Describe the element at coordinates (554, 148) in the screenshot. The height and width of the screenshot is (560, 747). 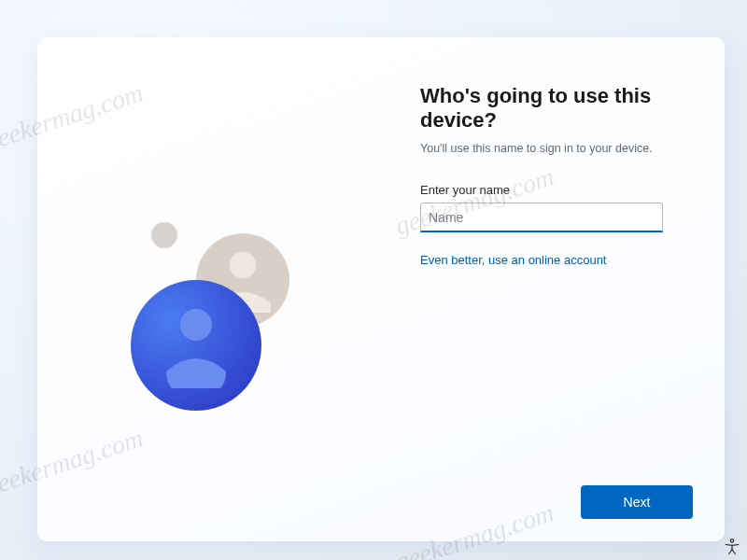
I see `page-subtitle: You'll use this name to sign in to your …` at that location.